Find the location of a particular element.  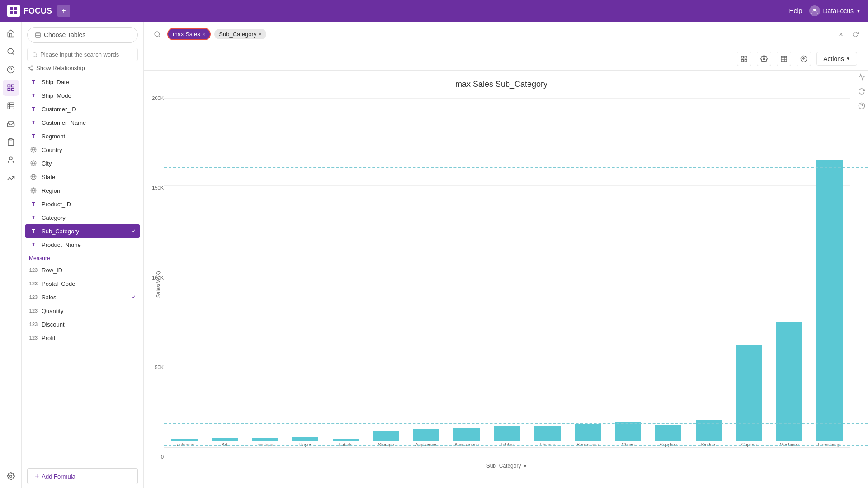

sidebar-item-analytics is located at coordinates (11, 178).